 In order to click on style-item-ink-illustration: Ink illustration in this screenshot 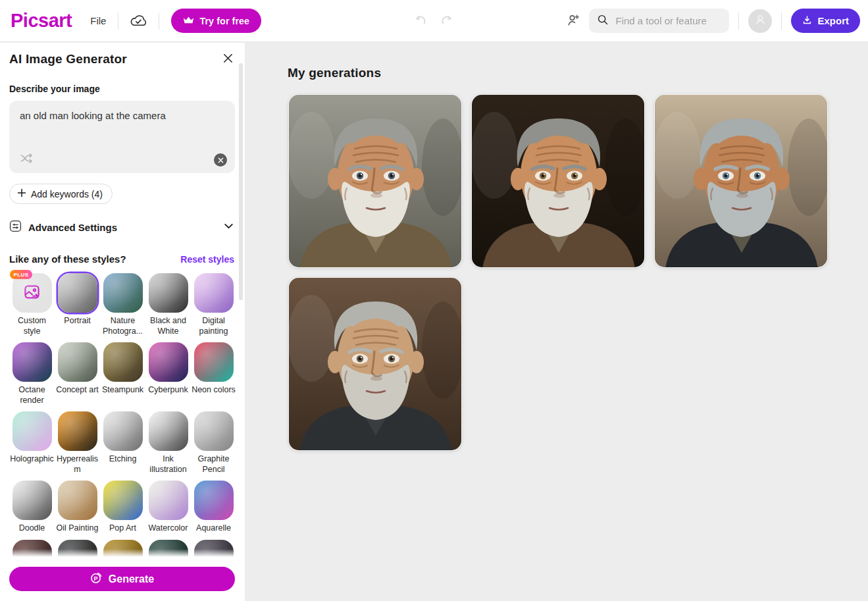, I will do `click(168, 443)`.